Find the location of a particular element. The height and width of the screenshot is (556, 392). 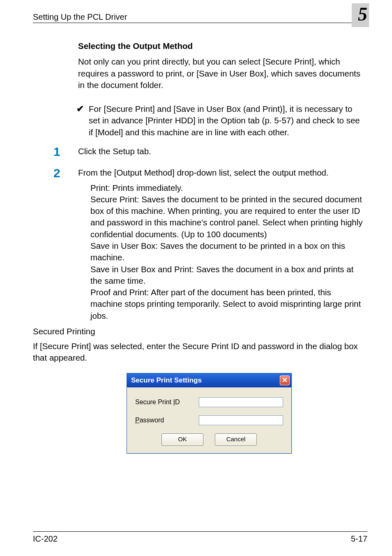

password-row: Password is located at coordinates (209, 420).